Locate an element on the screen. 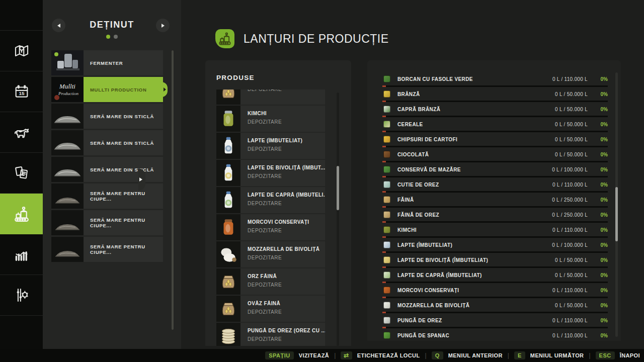 The width and height of the screenshot is (644, 362). nav-statistics is located at coordinates (21, 254).